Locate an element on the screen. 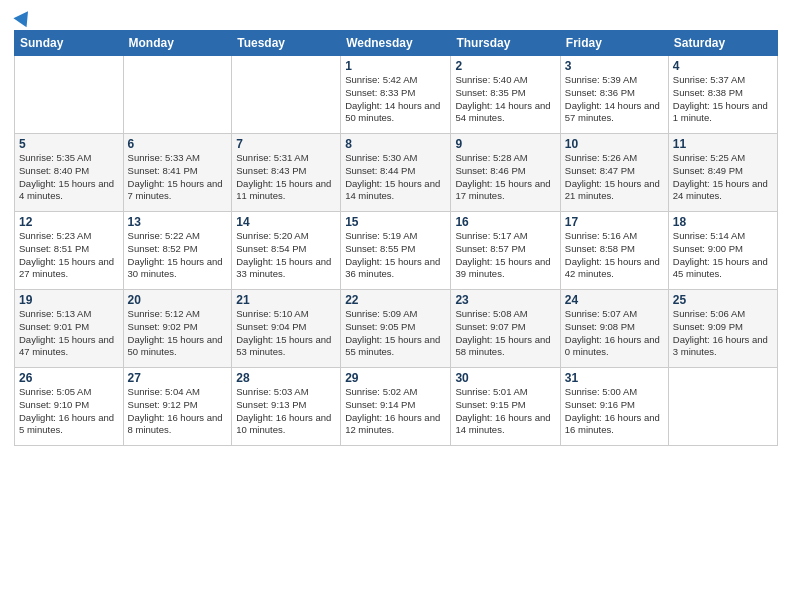 Image resolution: width=792 pixels, height=612 pixels. header-monday: Monday is located at coordinates (178, 44).